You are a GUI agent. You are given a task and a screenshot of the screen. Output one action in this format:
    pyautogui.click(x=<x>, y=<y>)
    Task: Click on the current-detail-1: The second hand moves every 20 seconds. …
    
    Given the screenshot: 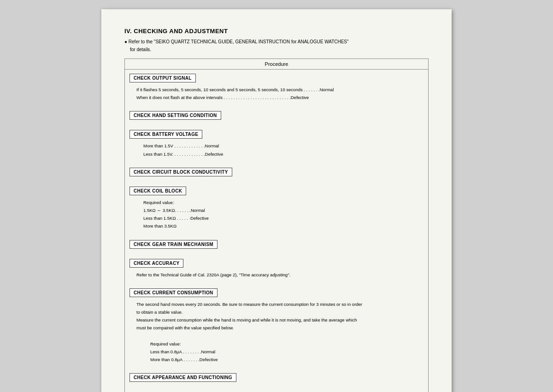 What is the action you would take?
    pyautogui.click(x=276, y=304)
    